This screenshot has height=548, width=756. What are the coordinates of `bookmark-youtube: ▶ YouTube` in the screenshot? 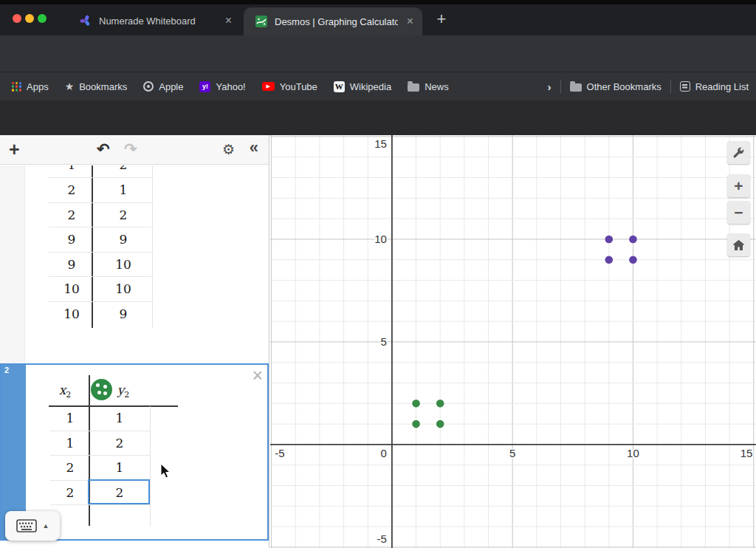 It's located at (289, 87).